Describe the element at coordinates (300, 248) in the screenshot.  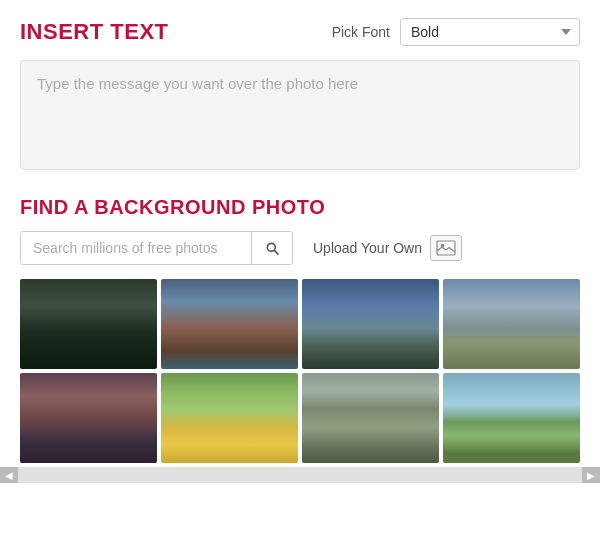
I see `search-row: Upload Your Own` at that location.